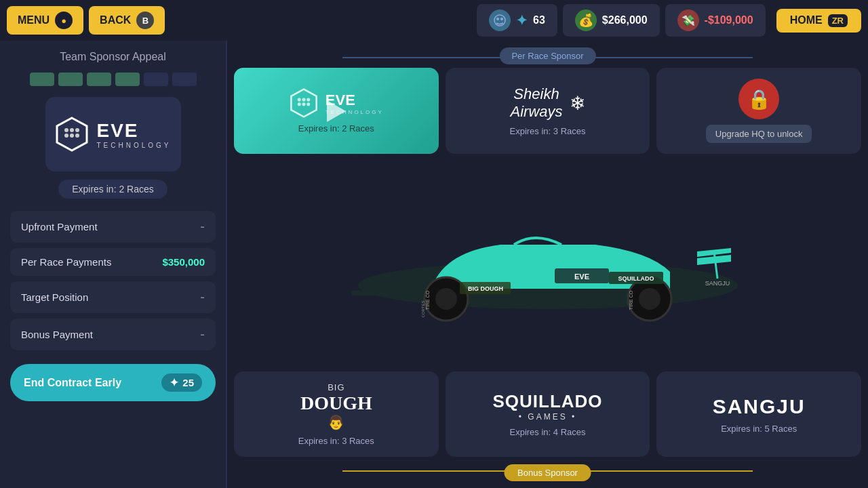 This screenshot has width=868, height=488. Describe the element at coordinates (548, 103) in the screenshot. I see `sheikh-logo: SheikhAirways ❄` at that location.